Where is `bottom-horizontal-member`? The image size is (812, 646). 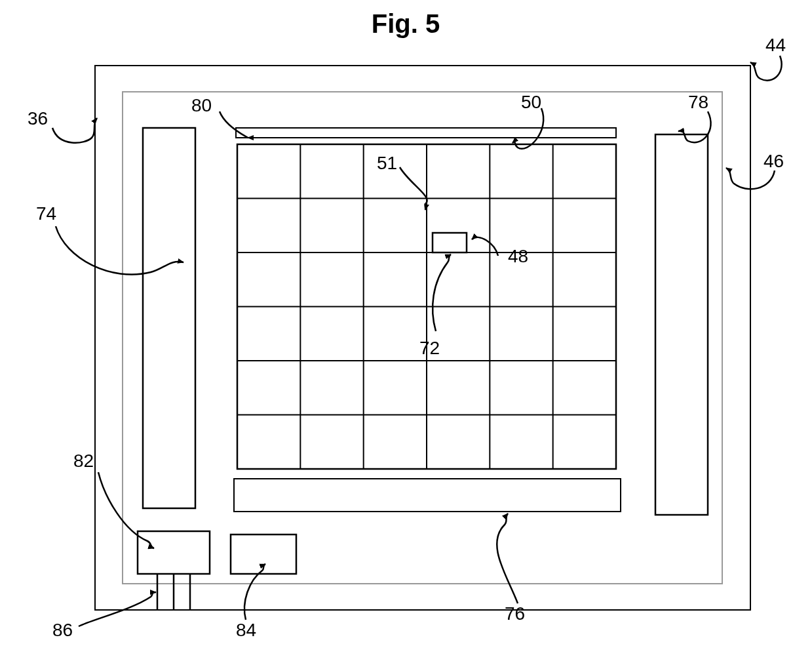
bottom-horizontal-member is located at coordinates (427, 495).